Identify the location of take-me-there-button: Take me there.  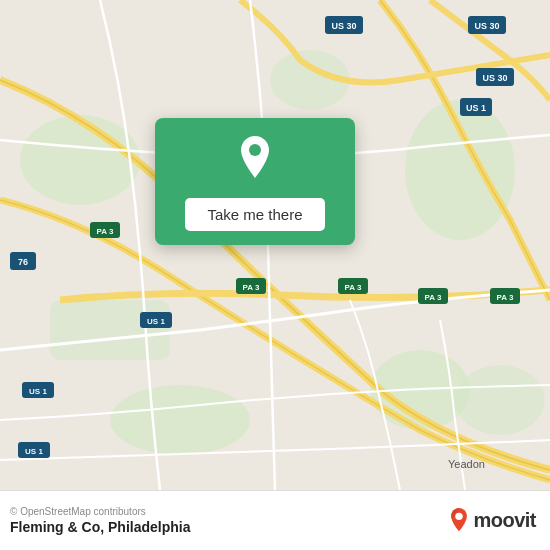
(254, 214).